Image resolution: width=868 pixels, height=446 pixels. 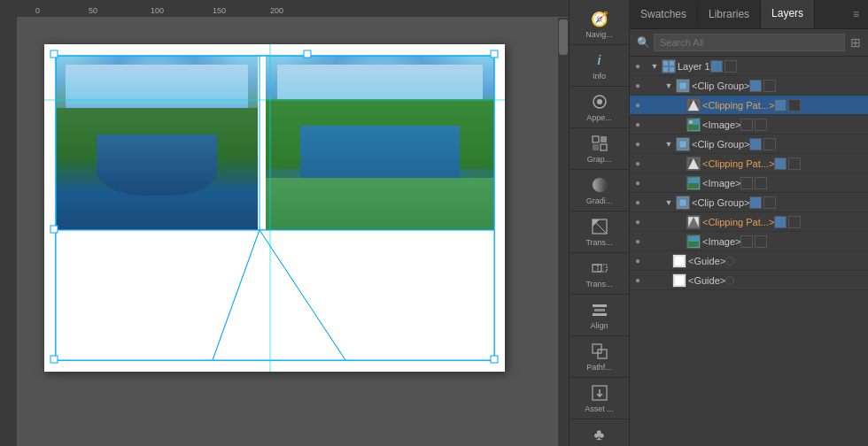 What do you see at coordinates (600, 268) in the screenshot?
I see `transform-icon` at bounding box center [600, 268].